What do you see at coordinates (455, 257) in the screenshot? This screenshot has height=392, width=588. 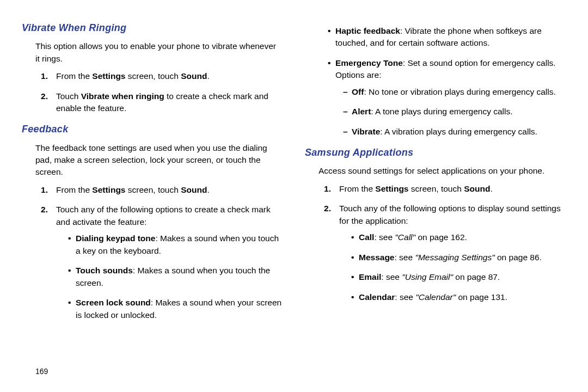 I see `italic-ref: "Messaging Settings"` at bounding box center [455, 257].